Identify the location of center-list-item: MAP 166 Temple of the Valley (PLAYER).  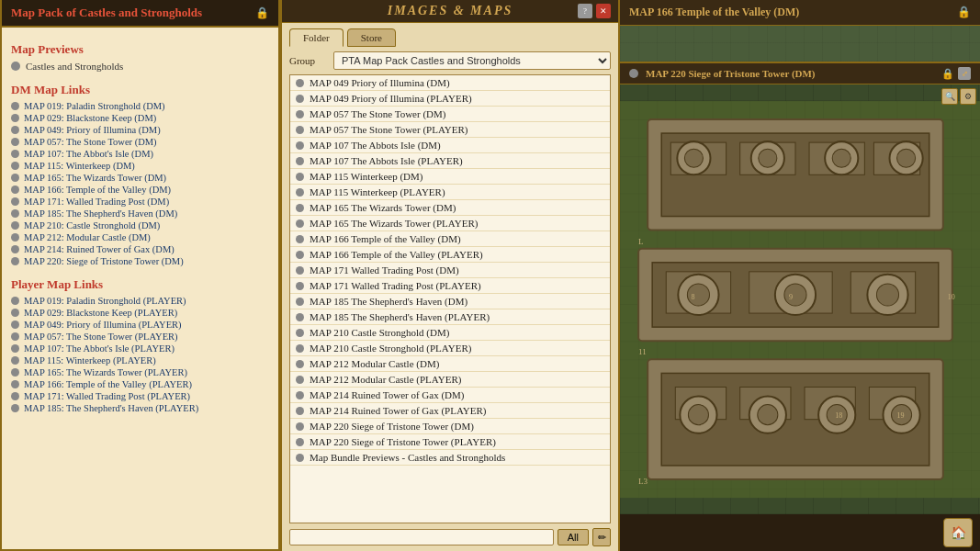
(450, 255).